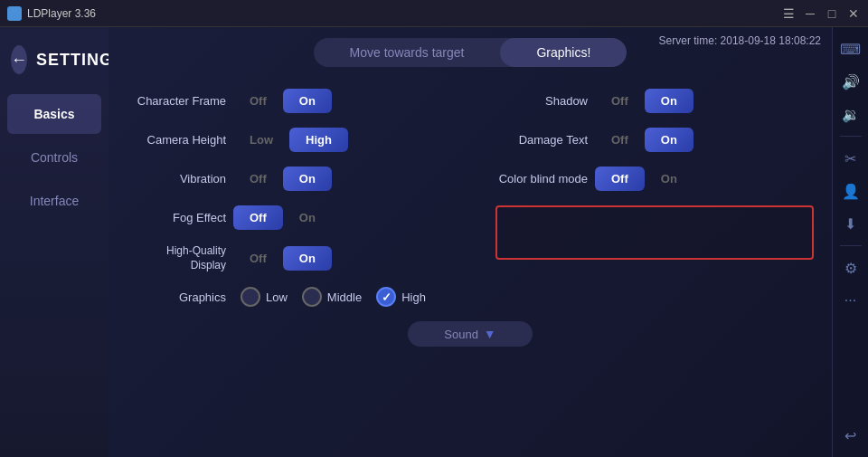 This screenshot has height=457, width=868. What do you see at coordinates (851, 268) in the screenshot?
I see `settings-icon: ⚙` at bounding box center [851, 268].